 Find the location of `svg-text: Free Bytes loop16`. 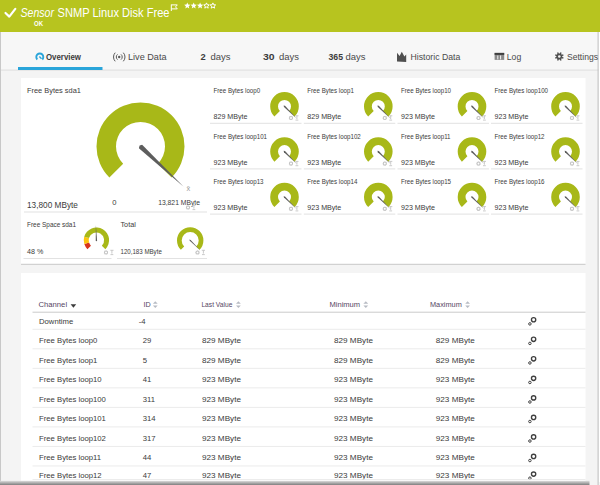

svg-text: Free Bytes loop16 is located at coordinates (520, 182).